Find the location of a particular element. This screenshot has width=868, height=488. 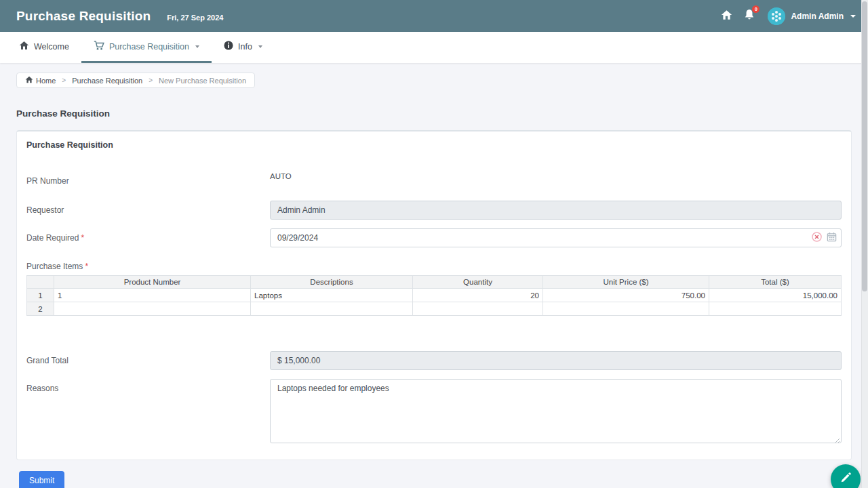

col-product-number: Product Number is located at coordinates (153, 282).